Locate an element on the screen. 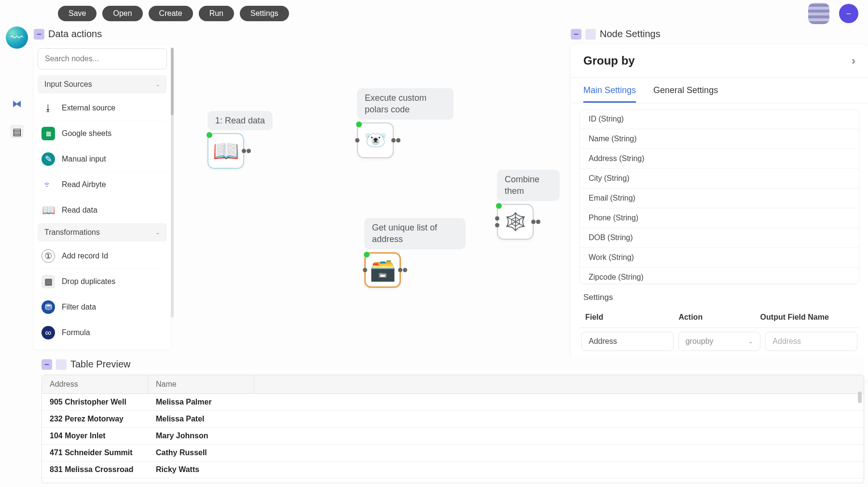 The width and height of the screenshot is (868, 487). field-list: ID (String) Name (String) Address (Strin… is located at coordinates (719, 197).